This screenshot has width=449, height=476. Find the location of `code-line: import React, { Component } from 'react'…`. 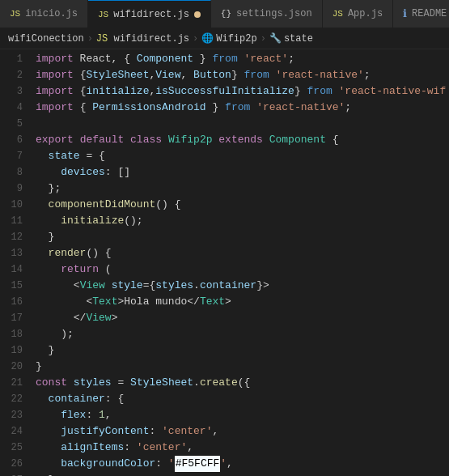

code-line: import React, { Component } from 'react'… is located at coordinates (243, 59).